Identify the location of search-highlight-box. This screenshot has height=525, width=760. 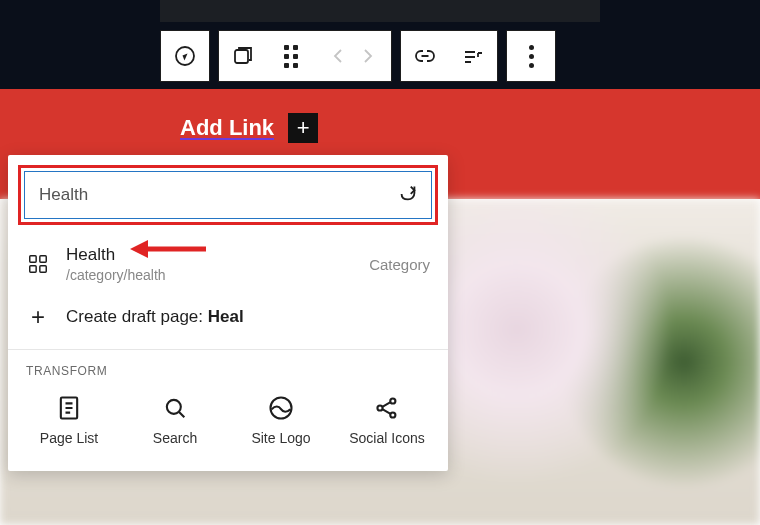
(228, 195).